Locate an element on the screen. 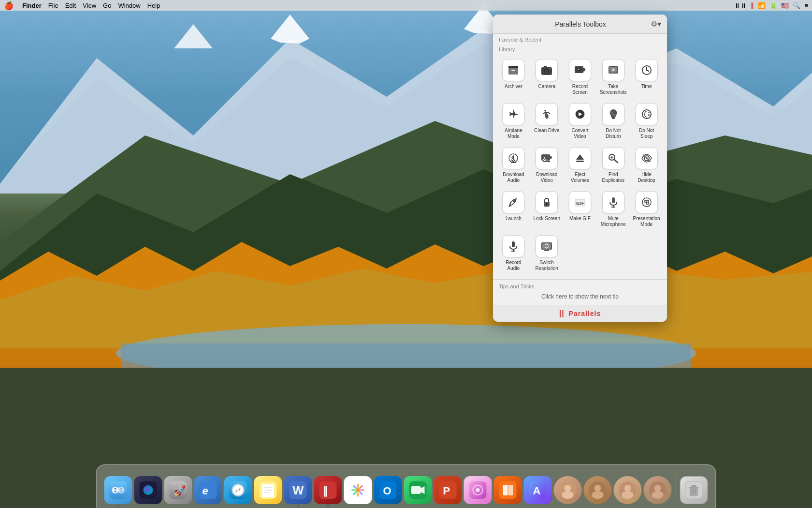 The image size is (812, 508). panel-settings-button: ⚙▾ is located at coordinates (656, 24).